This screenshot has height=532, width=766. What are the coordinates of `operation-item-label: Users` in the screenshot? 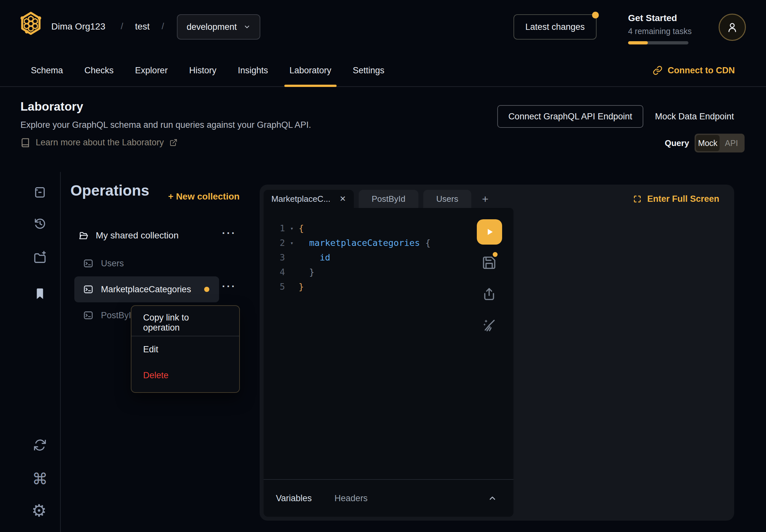 It's located at (113, 264).